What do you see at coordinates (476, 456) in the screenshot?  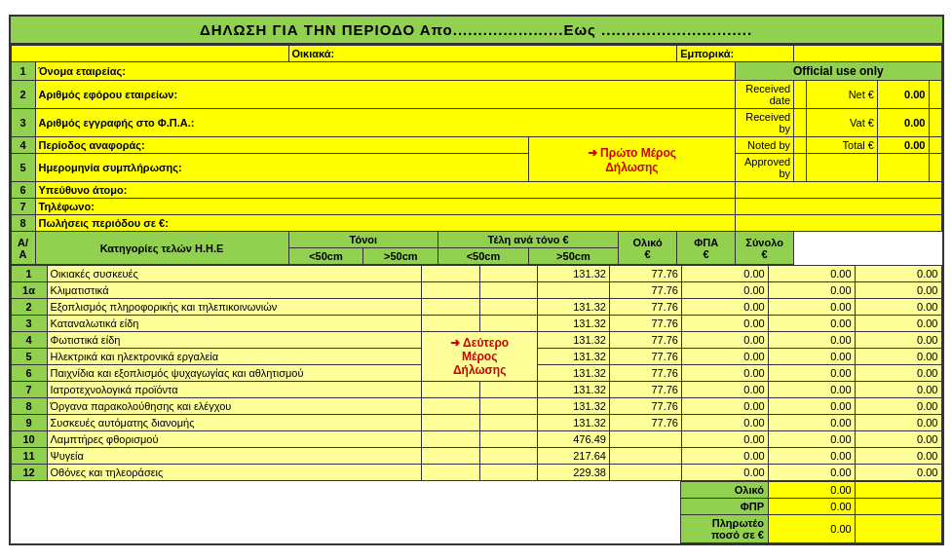 I see `table-row: 11Ψυγεία217.640.000.000.00` at bounding box center [476, 456].